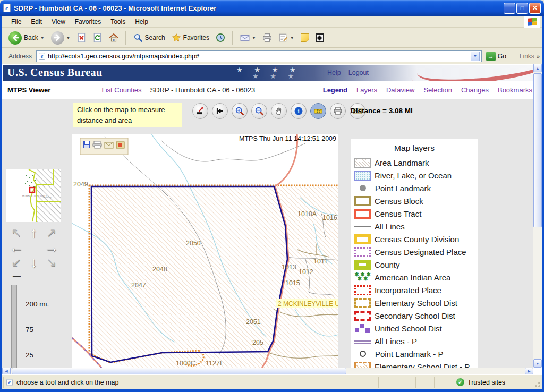 The height and width of the screenshot is (392, 544). What do you see at coordinates (414, 354) in the screenshot?
I see `legend-item: Point Landmark - P` at bounding box center [414, 354].